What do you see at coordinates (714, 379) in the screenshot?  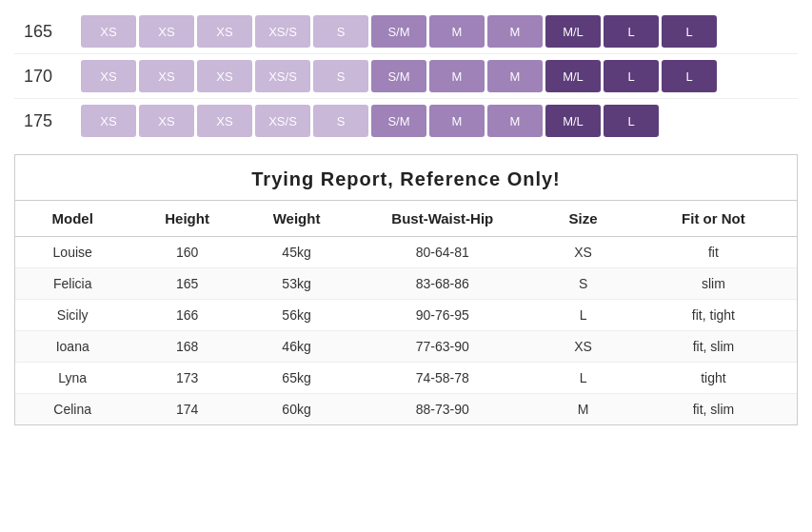 I see `table-cell-fit: tight` at bounding box center [714, 379].